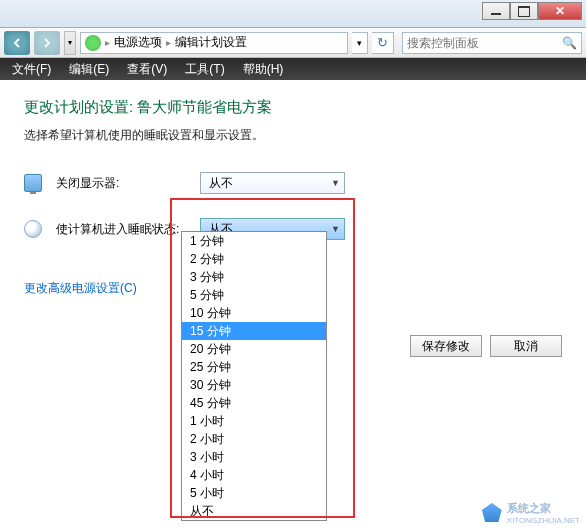 The width and height of the screenshot is (586, 529). Describe the element at coordinates (254, 277) in the screenshot. I see `dropdown-option: 3 分钟` at that location.